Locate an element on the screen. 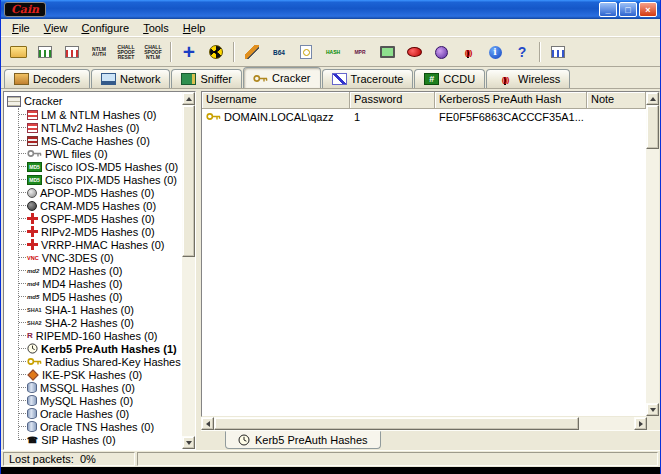 This screenshot has width=661, height=474. scroll-right-icon is located at coordinates (640, 424).